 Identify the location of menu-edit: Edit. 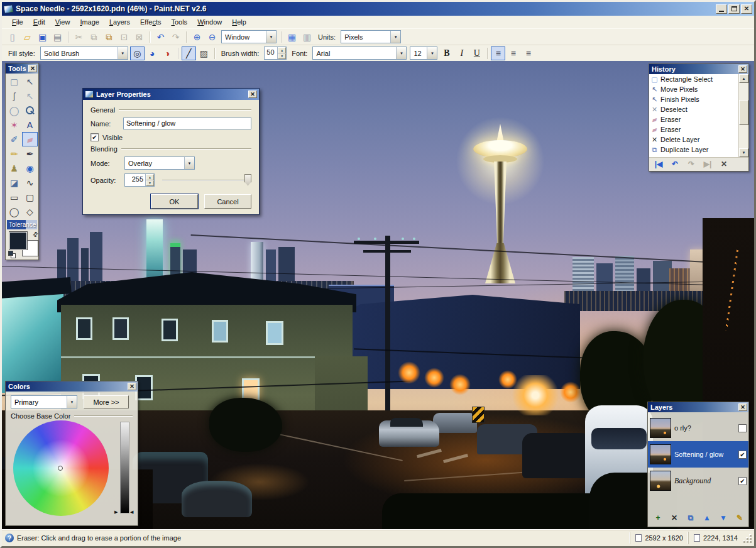
(39, 22).